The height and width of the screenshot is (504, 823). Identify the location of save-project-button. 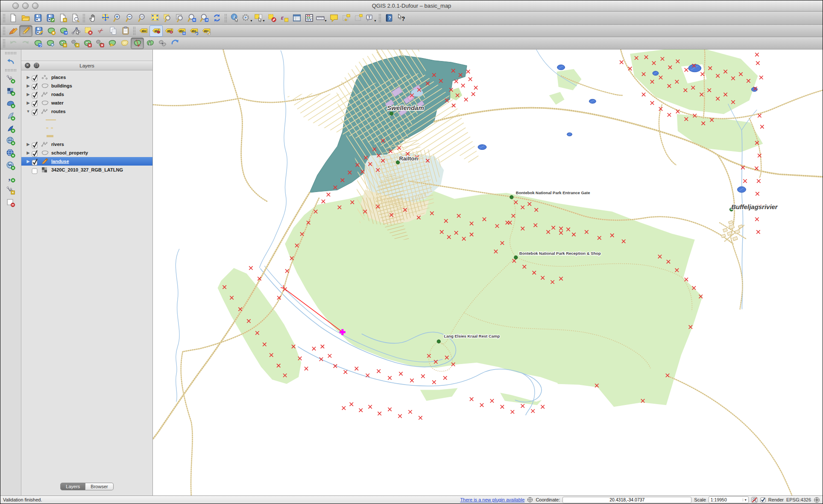
(38, 18).